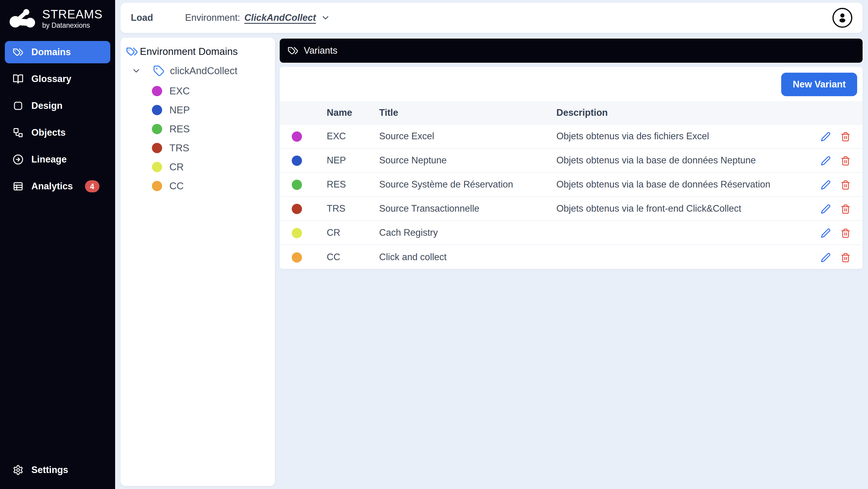 This screenshot has height=489, width=868. Describe the element at coordinates (468, 209) in the screenshot. I see `variant-title: Source Transactionnelle` at that location.